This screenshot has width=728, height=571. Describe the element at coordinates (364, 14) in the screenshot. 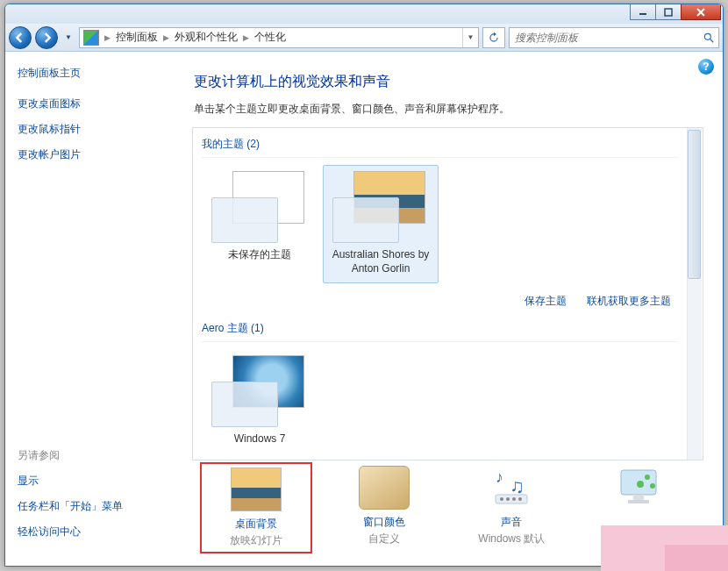

I see `titlebar` at that location.